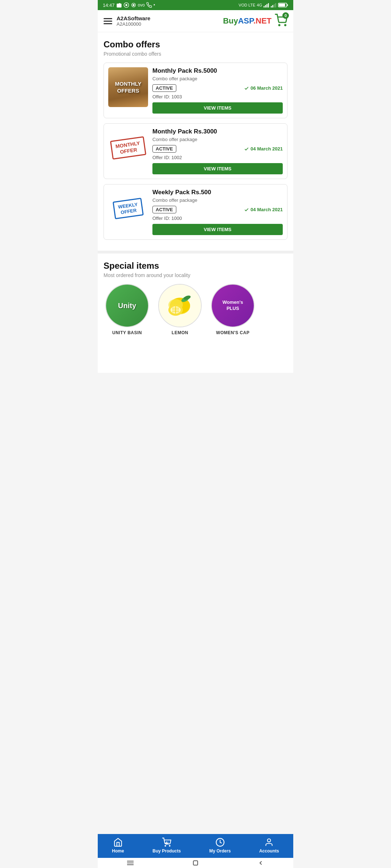 Image resolution: width=391 pixels, height=868 pixels. Describe the element at coordinates (130, 863) in the screenshot. I see `android-menu-icon` at that location.